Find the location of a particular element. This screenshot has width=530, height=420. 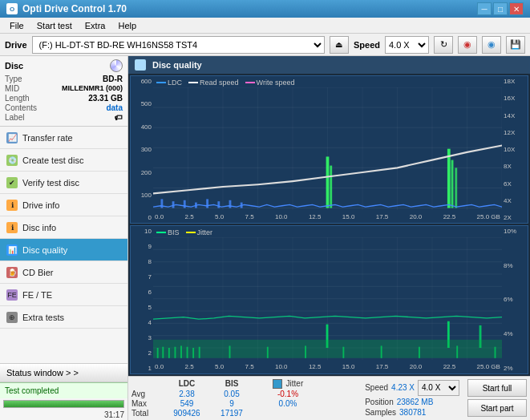

cd-bier-icon: 🍺 is located at coordinates (12, 273).